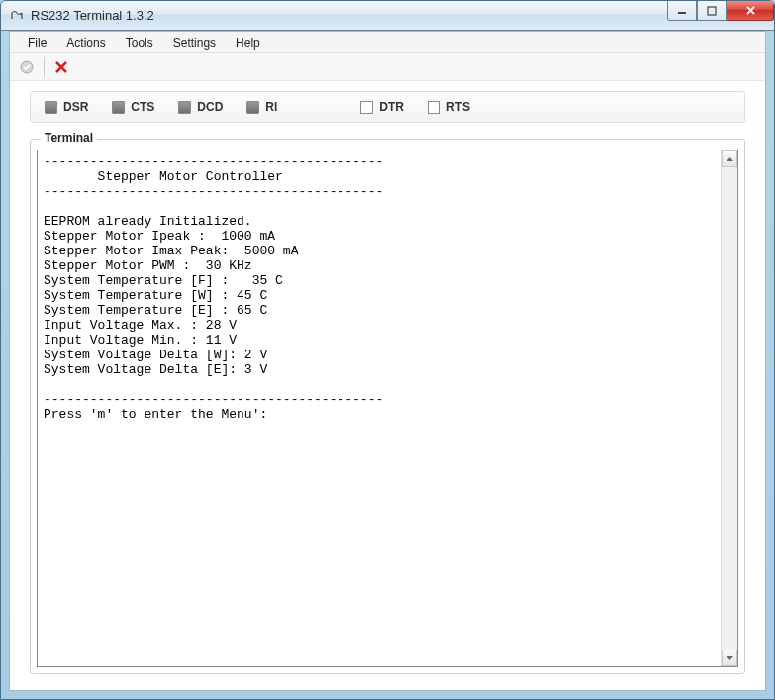  Describe the element at coordinates (261, 107) in the screenshot. I see `status-ri: RI` at that location.